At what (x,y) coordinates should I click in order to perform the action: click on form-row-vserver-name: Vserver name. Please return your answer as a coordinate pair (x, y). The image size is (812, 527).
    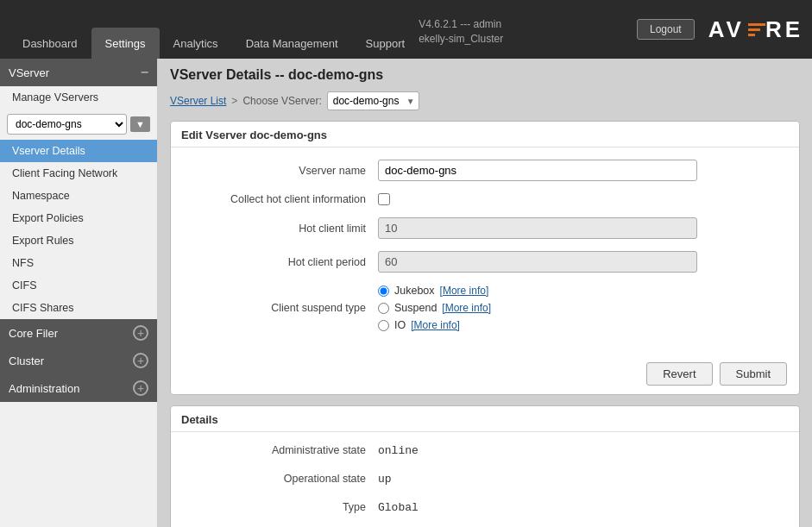
    Looking at the image, I should click on (485, 171).